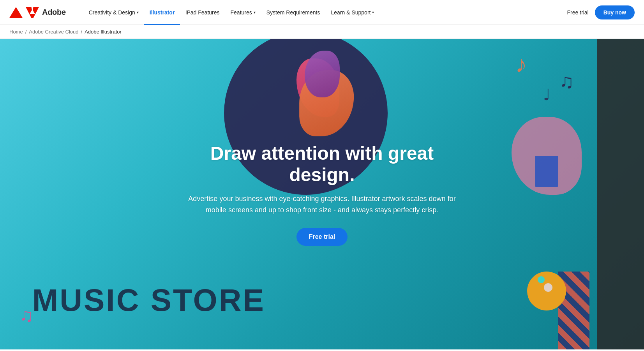 The width and height of the screenshot is (644, 351). Describe the element at coordinates (621, 194) in the screenshot. I see `right-panel-shape` at that location.